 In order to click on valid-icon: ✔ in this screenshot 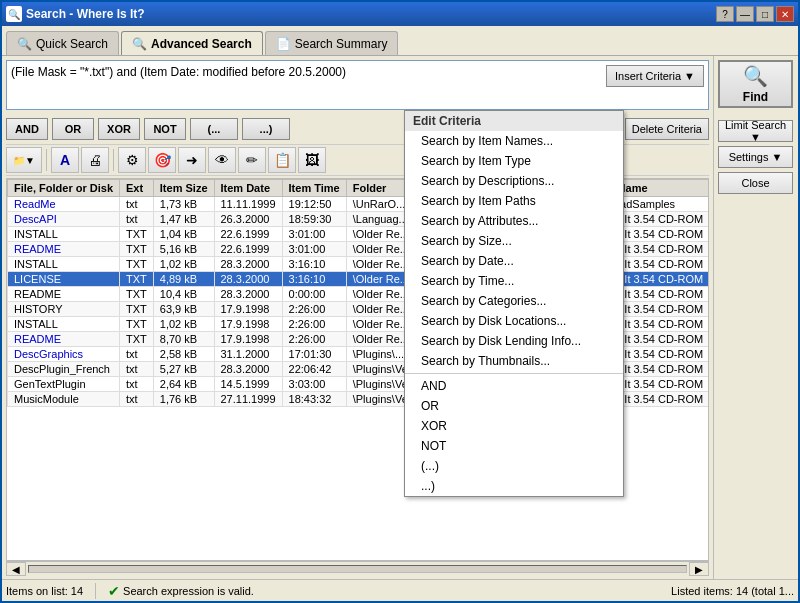, I will do `click(114, 591)`.